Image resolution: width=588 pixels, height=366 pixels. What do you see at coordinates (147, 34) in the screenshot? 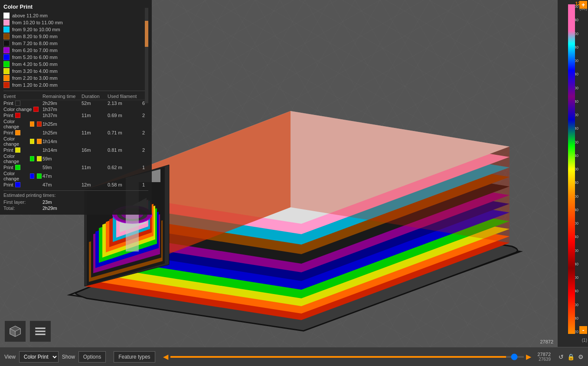
I see `panel-scroll-thumb` at bounding box center [147, 34].